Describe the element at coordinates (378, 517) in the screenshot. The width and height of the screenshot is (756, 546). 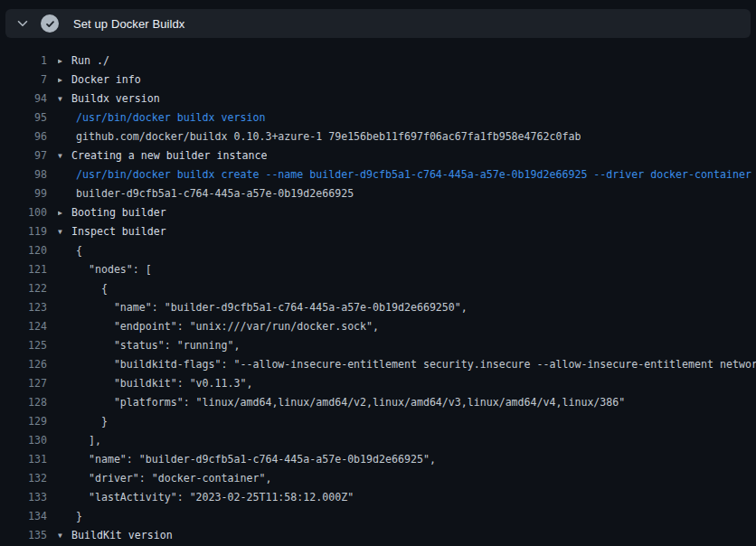
I see `log-line: 134}` at that location.